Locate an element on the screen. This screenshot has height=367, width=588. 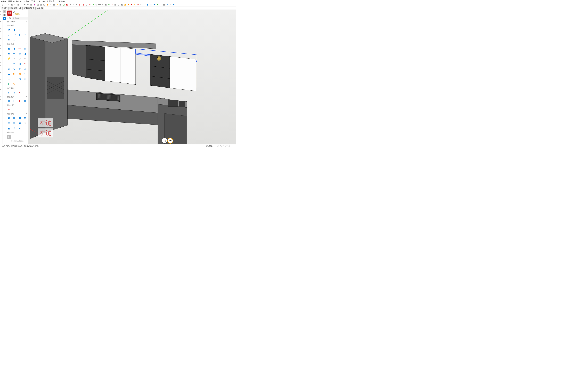
tab-3d: 3D场景图 is located at coordinates (13, 8).